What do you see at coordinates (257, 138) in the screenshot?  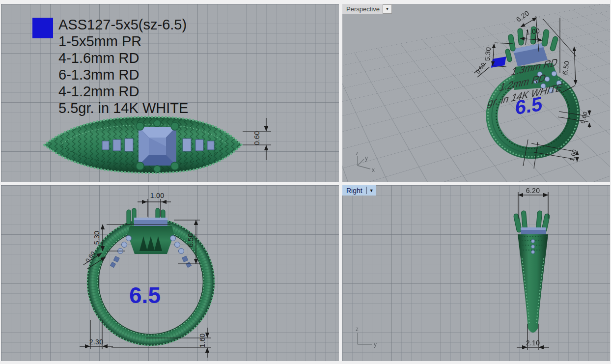 I see `dim-label-060-top: 0.60` at bounding box center [257, 138].